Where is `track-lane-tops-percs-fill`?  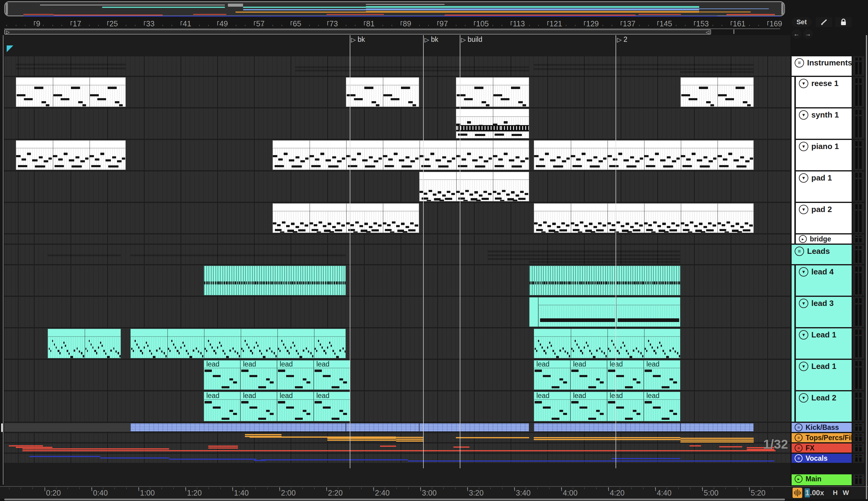
track-lane-tops-percs-fill is located at coordinates (397, 438).